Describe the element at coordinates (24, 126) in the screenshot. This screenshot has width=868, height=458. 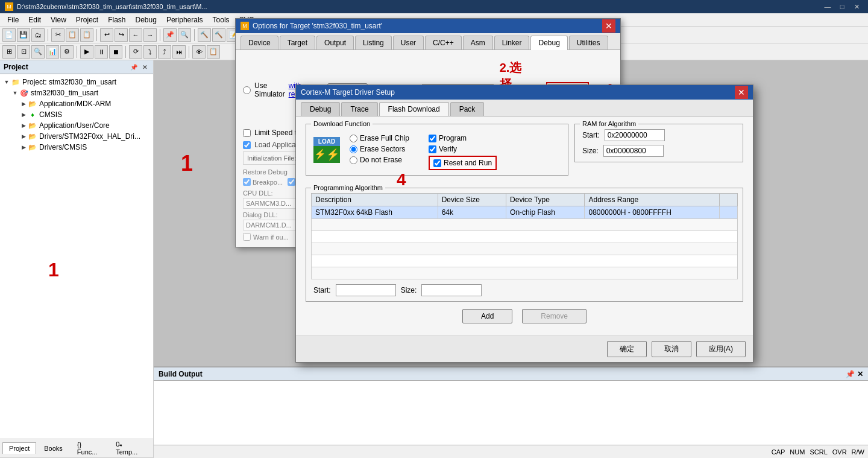
I see `app-user-expand-icon: ▶` at that location.